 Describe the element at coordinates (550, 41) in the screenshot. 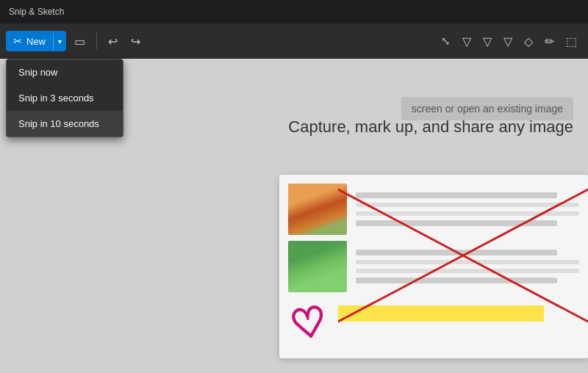

I see `pen-button: ✏` at that location.